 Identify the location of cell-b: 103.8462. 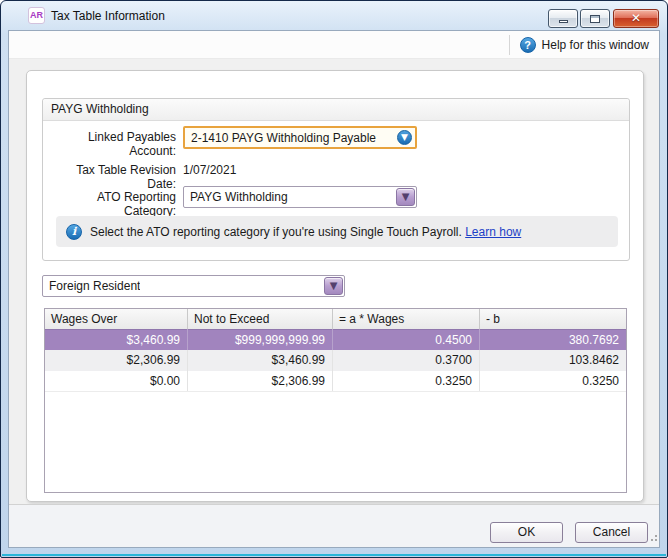
(553, 360).